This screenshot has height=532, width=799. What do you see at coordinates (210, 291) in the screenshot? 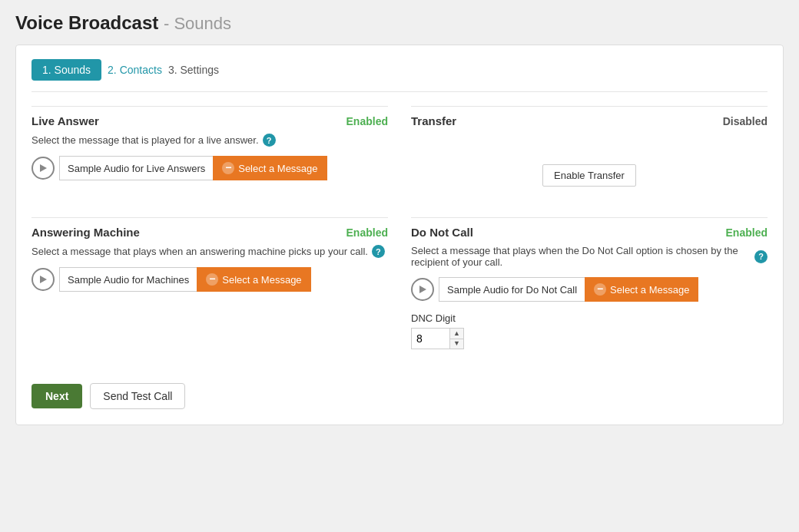
I see `answering-machine-section: Answering Machine Enabled Select a messa…` at bounding box center [210, 291].